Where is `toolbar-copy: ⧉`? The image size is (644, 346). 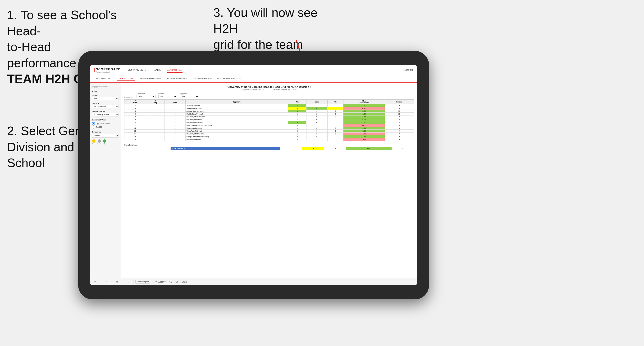 toolbar-copy: ⧉ is located at coordinates (112, 282).